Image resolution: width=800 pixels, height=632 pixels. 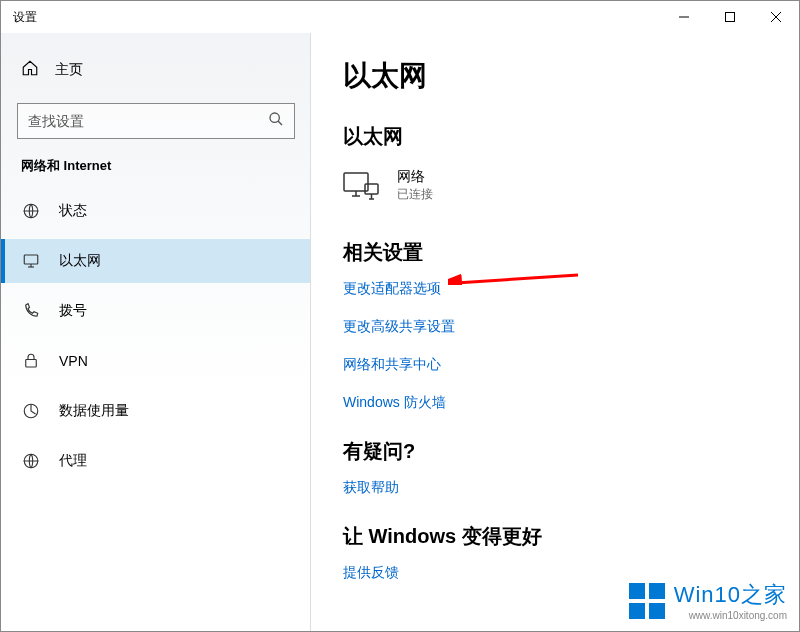 I want to click on sidebar-item-label: 代理, so click(x=73, y=461).